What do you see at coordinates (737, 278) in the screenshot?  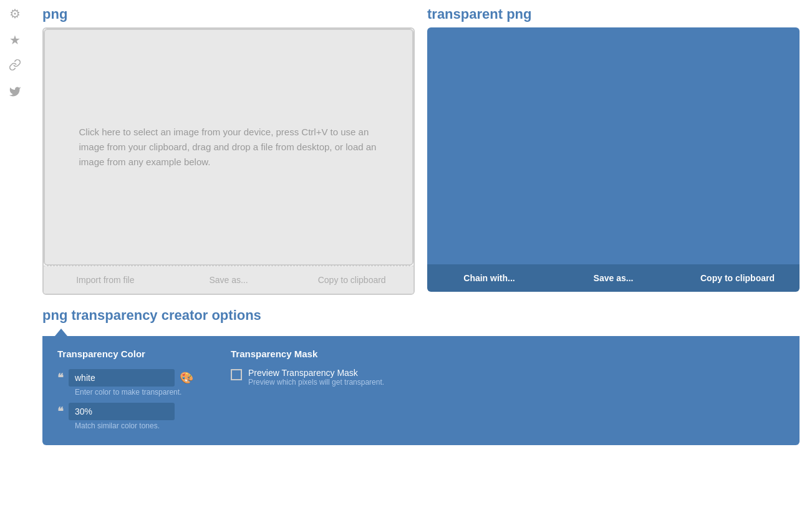 I see `transparent-copy-clipboard-btn: Copy to clipboard` at bounding box center [737, 278].